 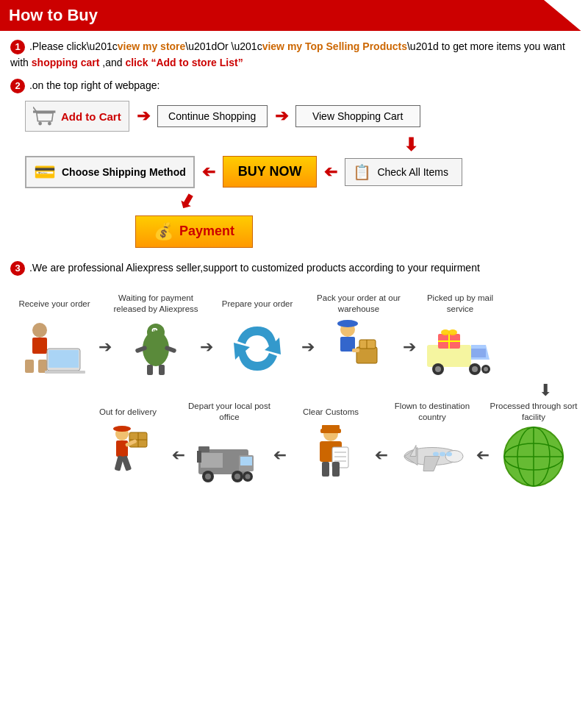 What do you see at coordinates (460, 349) in the screenshot?
I see `pickup-icon` at bounding box center [460, 349].